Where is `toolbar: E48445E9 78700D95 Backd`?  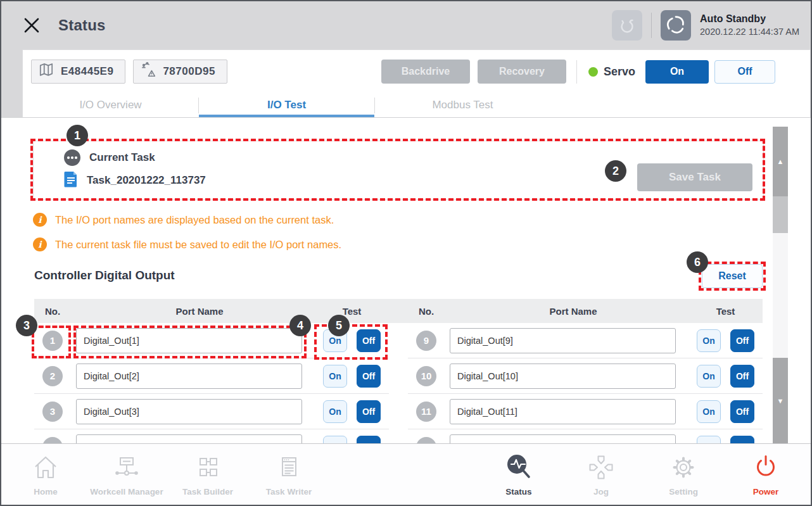
toolbar: E48445E9 78700D95 Backd is located at coordinates (417, 72).